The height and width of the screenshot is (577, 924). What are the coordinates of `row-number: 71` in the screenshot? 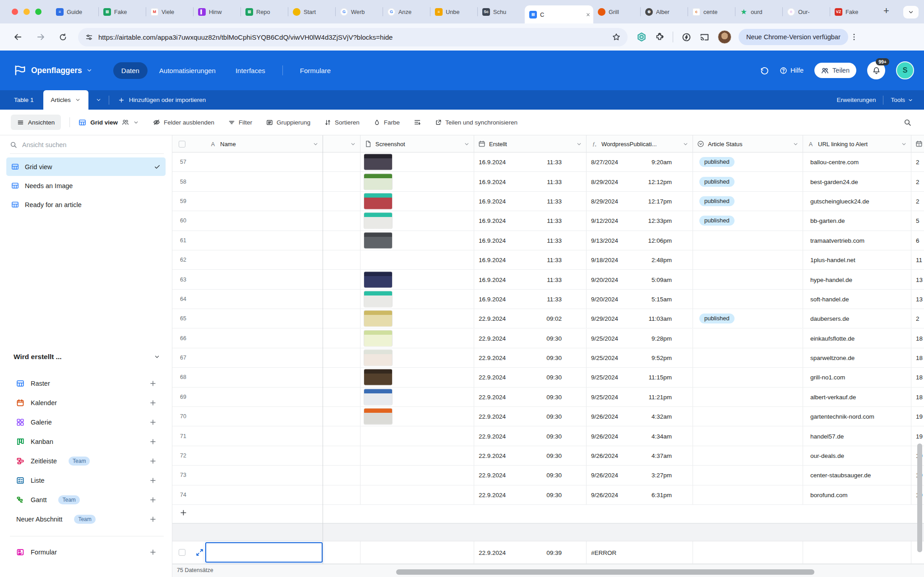 It's located at (189, 436).